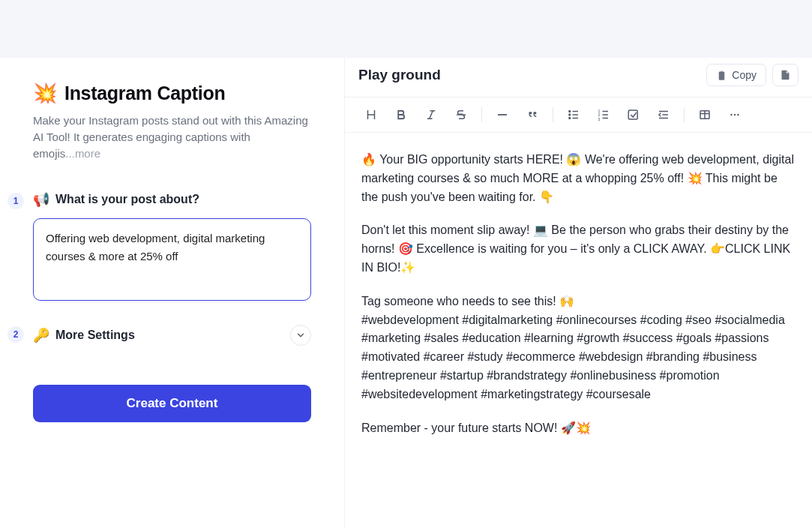  I want to click on more-link: more, so click(88, 153).